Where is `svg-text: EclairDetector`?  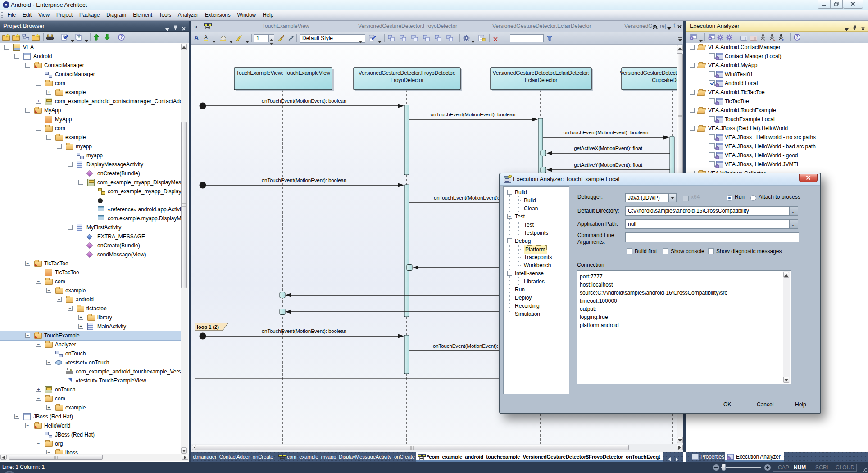
svg-text: EclairDetector is located at coordinates (541, 80).